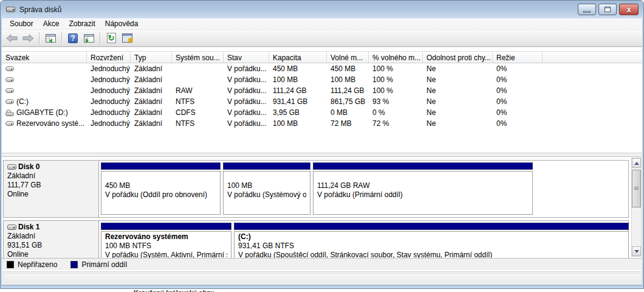 Image resolution: width=644 pixels, height=292 pixels. I want to click on partition-size: 111,24 GB RAW, so click(423, 186).